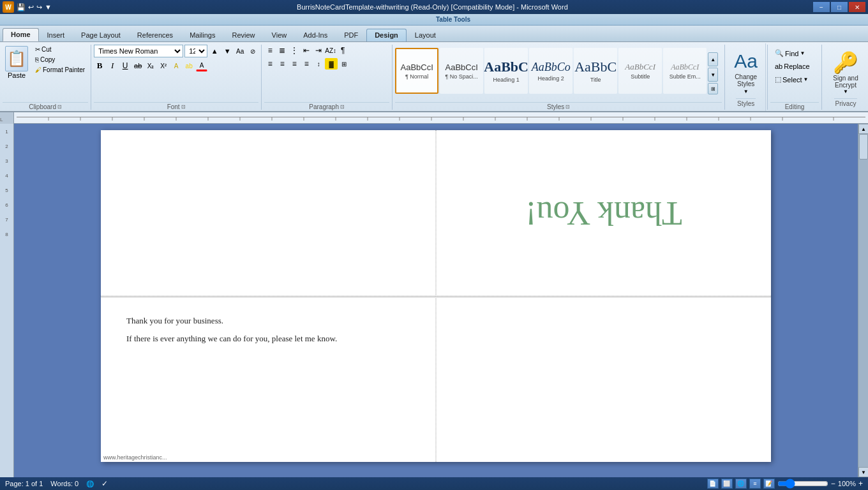 The width and height of the screenshot is (868, 490). I want to click on font-size-select: 12, so click(196, 51).